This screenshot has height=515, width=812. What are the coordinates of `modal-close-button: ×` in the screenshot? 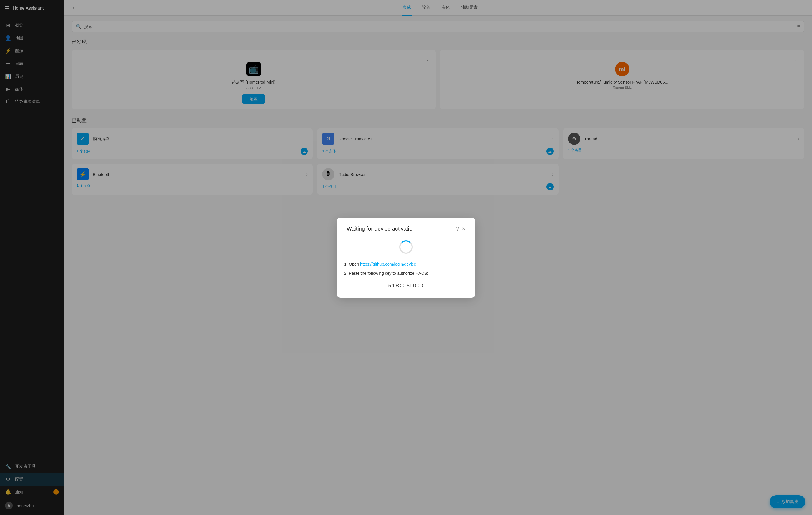 It's located at (463, 229).